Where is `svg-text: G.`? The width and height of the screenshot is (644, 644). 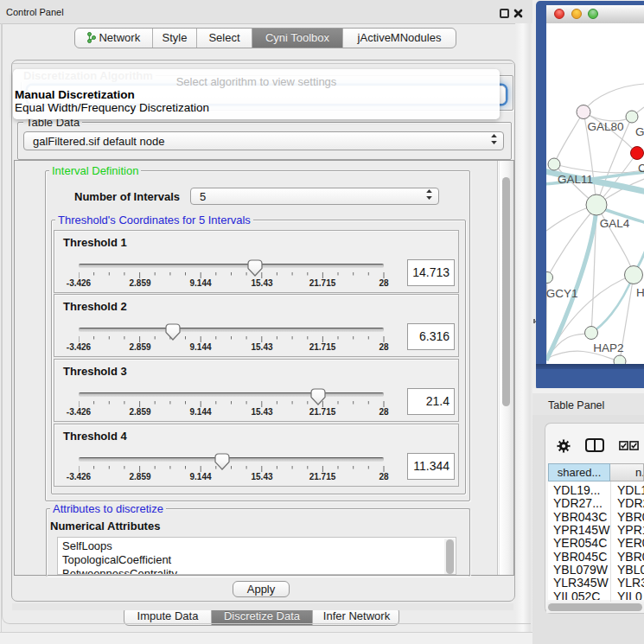 svg-text: G. is located at coordinates (640, 131).